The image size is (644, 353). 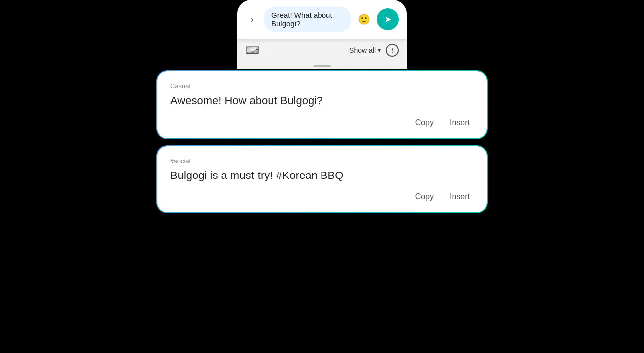 I want to click on show-all-button: Show all ▾, so click(x=365, y=50).